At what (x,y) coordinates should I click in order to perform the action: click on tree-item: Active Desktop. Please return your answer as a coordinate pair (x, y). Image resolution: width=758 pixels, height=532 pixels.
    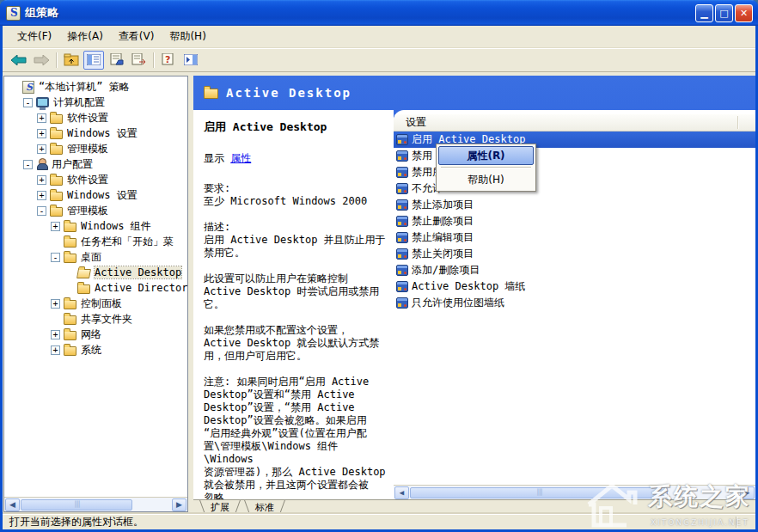
    Looking at the image, I should click on (96, 272).